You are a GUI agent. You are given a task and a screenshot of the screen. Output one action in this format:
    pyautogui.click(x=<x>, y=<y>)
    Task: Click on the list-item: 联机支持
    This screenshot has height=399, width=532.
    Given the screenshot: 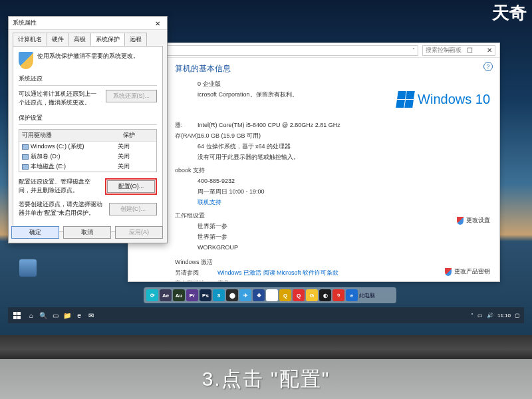 What is the action you would take?
    pyautogui.click(x=314, y=202)
    